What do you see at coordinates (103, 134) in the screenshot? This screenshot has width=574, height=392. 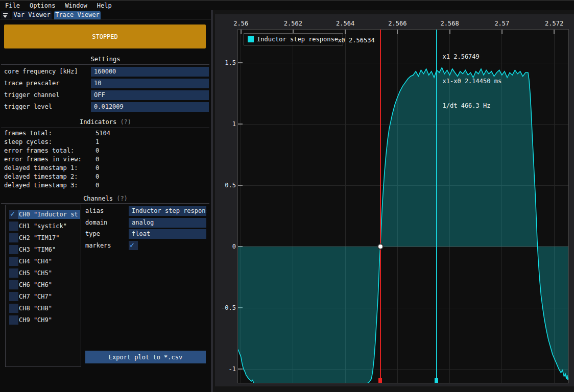 I see `indicator-value: 5104` at bounding box center [103, 134].